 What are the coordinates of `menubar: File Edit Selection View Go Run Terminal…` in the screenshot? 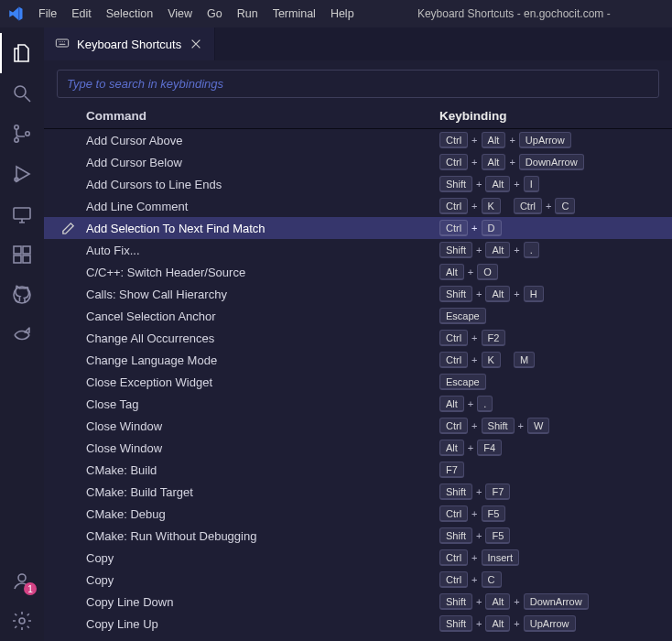 It's located at (196, 14).